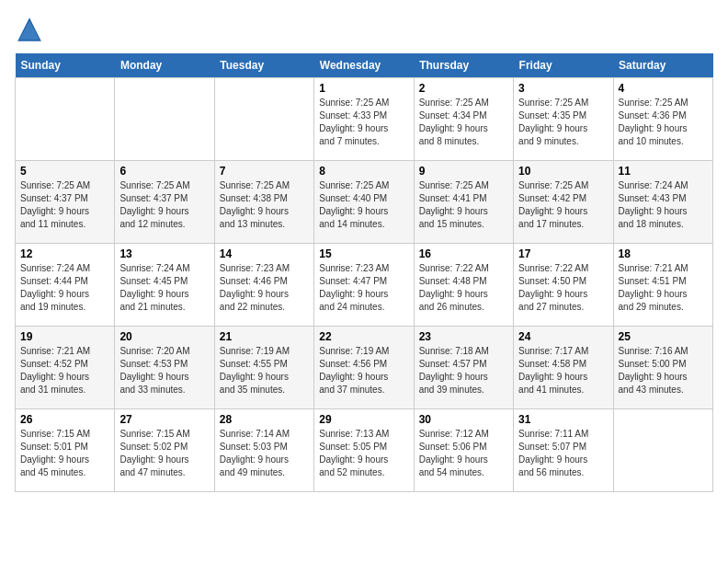 Image resolution: width=728 pixels, height=563 pixels. Describe the element at coordinates (364, 88) in the screenshot. I see `day-number: 1` at that location.